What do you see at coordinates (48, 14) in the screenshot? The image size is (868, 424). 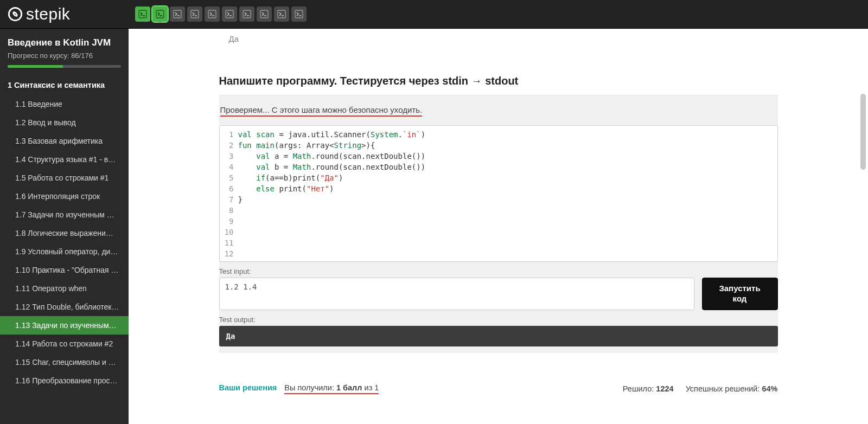 I see `brand-text: stepik` at bounding box center [48, 14].